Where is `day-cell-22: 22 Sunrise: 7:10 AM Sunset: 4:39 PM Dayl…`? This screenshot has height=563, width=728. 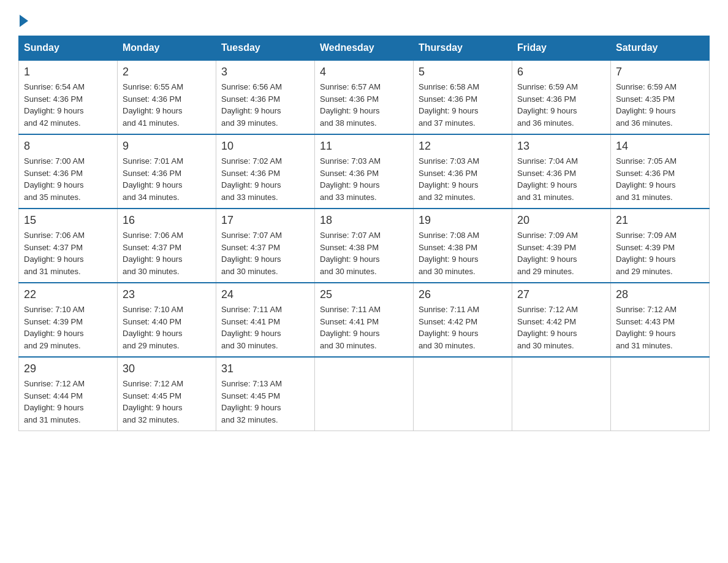
day-cell-22: 22 Sunrise: 7:10 AM Sunset: 4:39 PM Dayl… is located at coordinates (69, 320).